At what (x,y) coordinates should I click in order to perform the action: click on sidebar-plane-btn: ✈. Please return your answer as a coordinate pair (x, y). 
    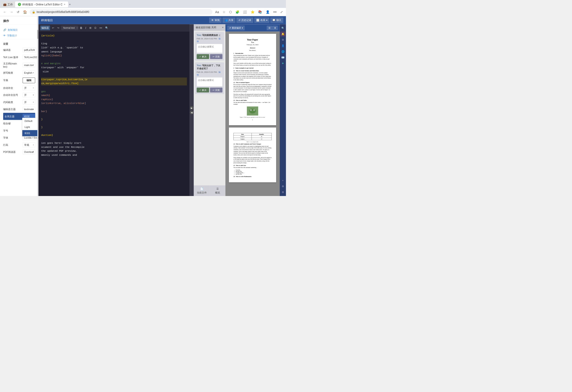
    Looking at the image, I should click on (283, 63).